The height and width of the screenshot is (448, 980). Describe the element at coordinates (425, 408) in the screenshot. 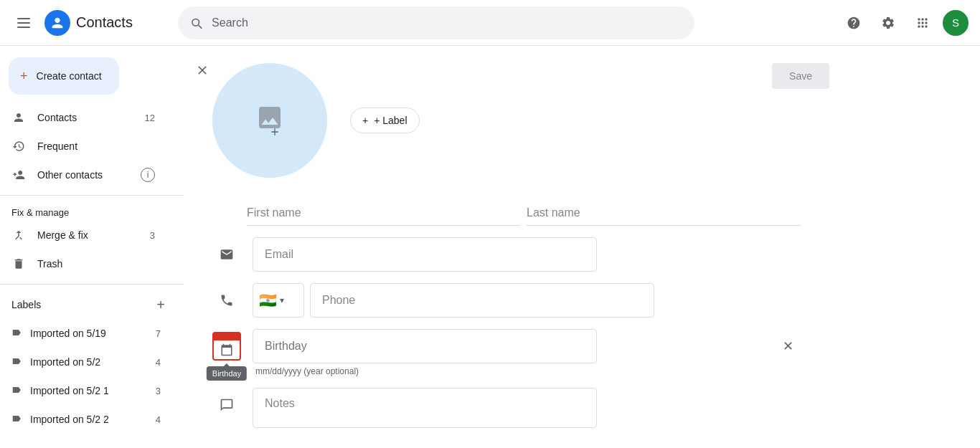

I see `notes-textarea` at that location.